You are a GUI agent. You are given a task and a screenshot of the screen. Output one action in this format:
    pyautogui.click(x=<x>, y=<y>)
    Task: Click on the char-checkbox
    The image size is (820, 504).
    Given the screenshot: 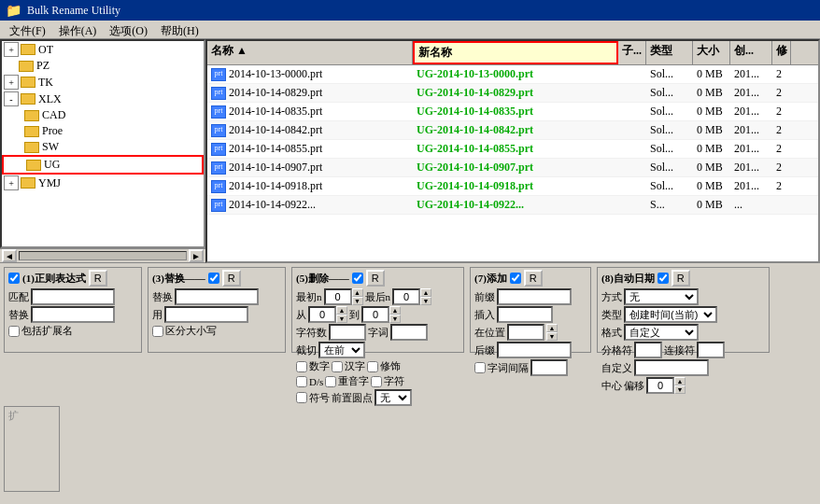 What is the action you would take?
    pyautogui.click(x=337, y=367)
    